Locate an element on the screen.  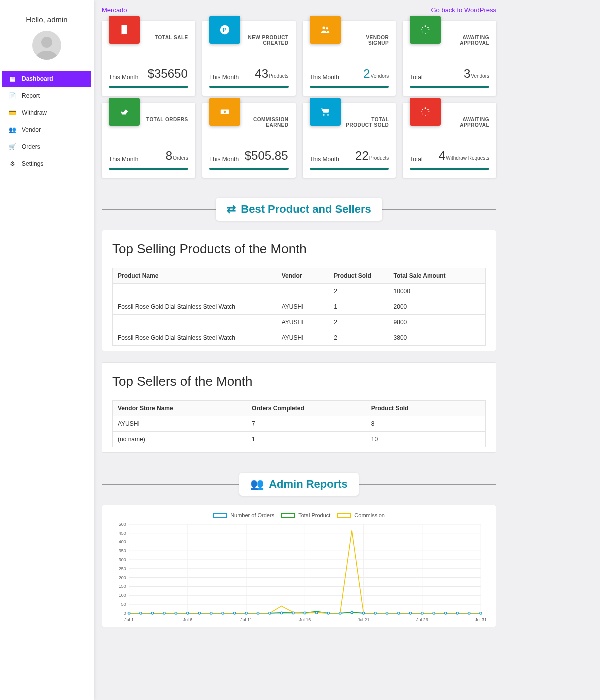
legend-label: Commission is located at coordinates (370, 515).